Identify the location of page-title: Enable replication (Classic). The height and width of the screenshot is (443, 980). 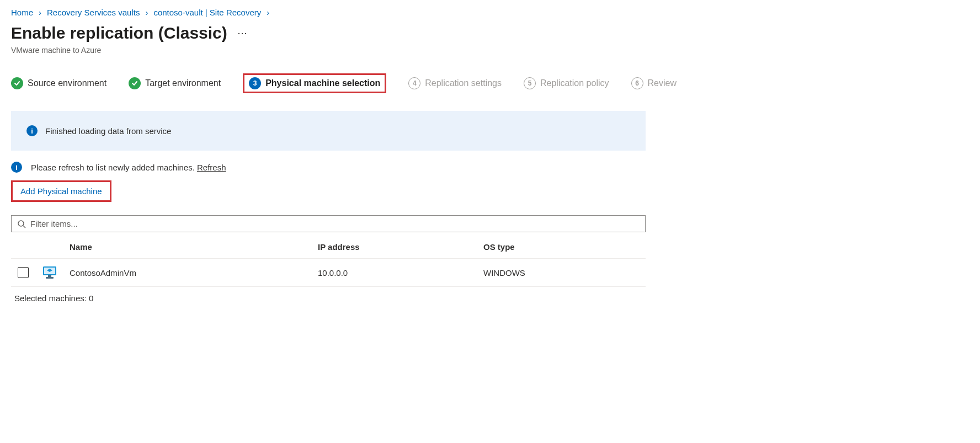
(119, 33).